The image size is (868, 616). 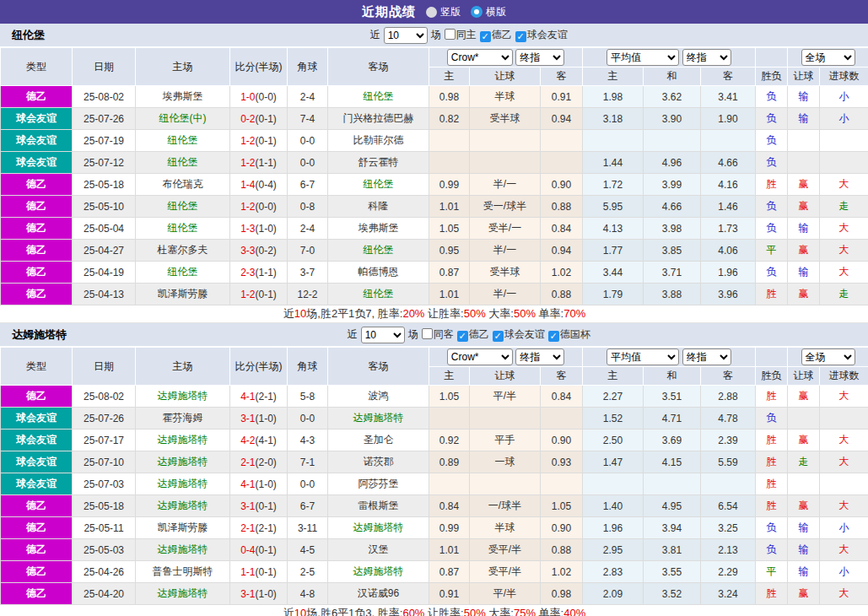 I want to click on corner-count: 4-8, so click(x=308, y=594).